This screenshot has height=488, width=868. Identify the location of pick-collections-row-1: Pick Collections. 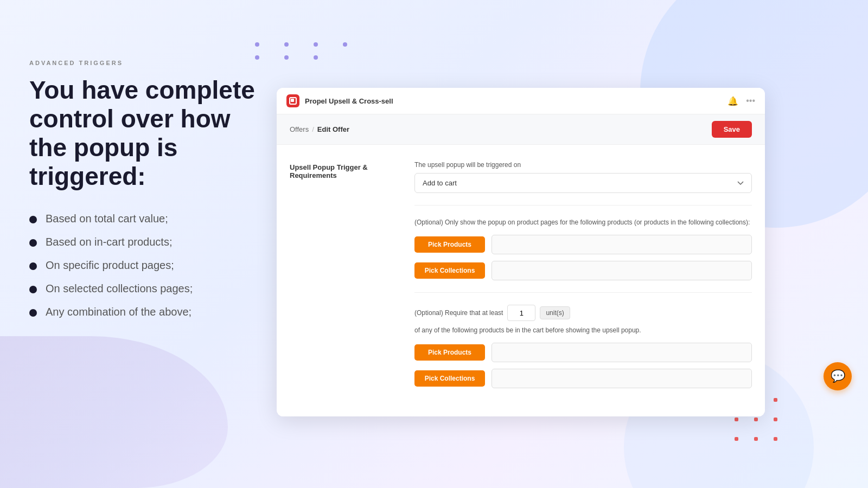
(583, 271).